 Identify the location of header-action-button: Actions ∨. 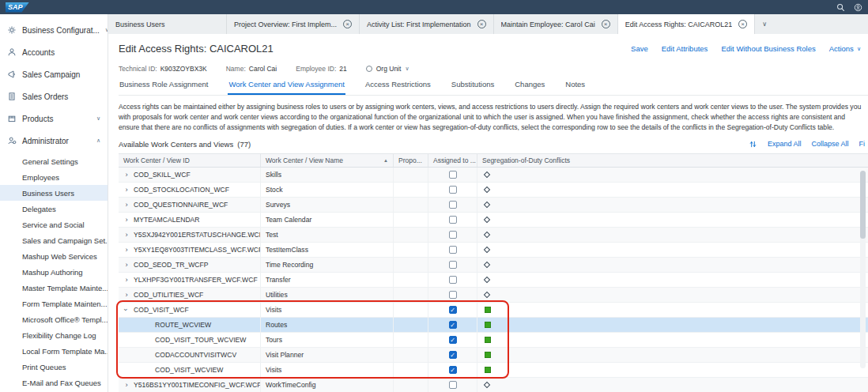
(845, 49).